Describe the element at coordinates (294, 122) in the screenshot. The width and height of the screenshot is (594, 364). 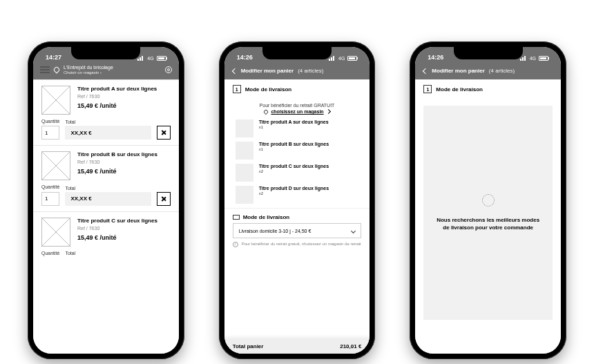
I see `summary-title: Titre produit A sur deux lignes` at that location.